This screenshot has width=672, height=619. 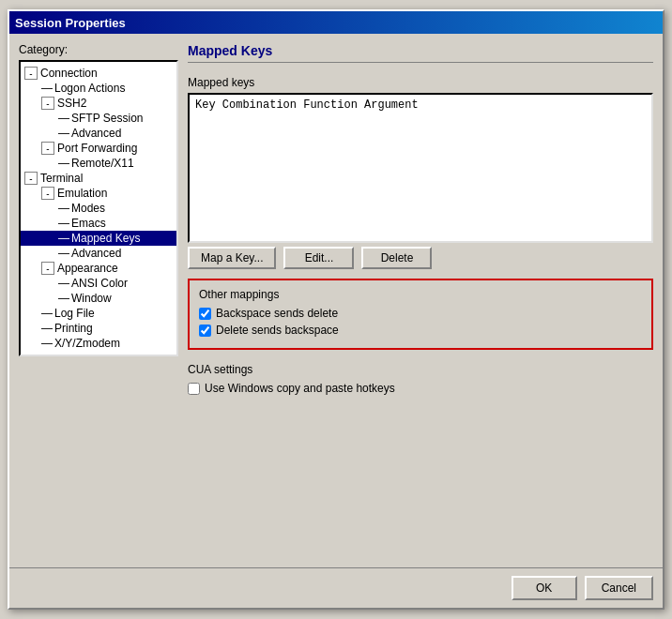 What do you see at coordinates (65, 133) in the screenshot?
I see `line-advanced-ssh: —` at bounding box center [65, 133].